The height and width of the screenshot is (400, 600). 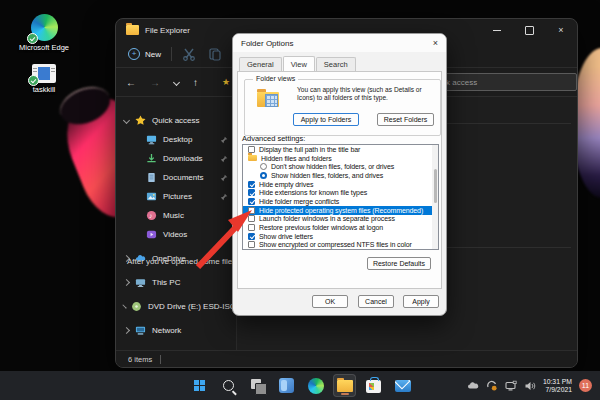 What do you see at coordinates (340, 150) in the screenshot?
I see `advanced-row: Display the full path in the title bar` at bounding box center [340, 150].